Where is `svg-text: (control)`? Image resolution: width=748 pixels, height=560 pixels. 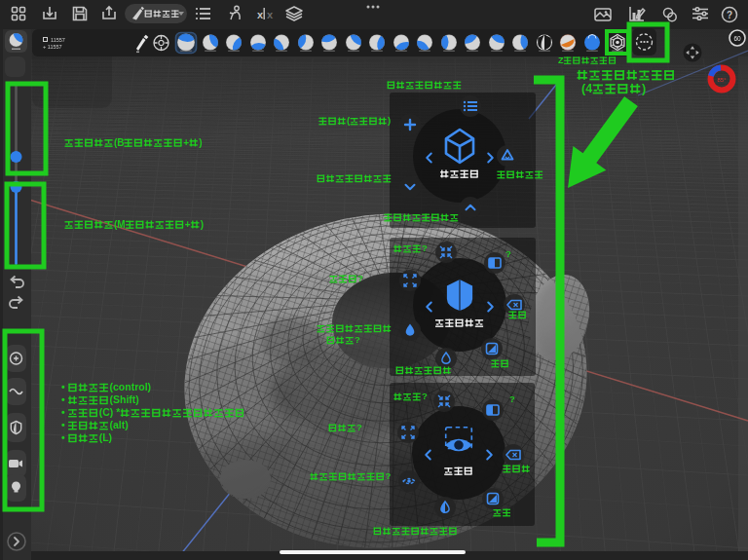
svg-text: (control) is located at coordinates (131, 387).